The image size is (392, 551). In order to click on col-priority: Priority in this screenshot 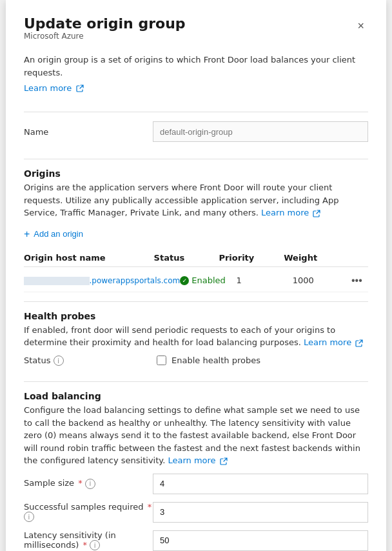, I will do `click(251, 258)`.